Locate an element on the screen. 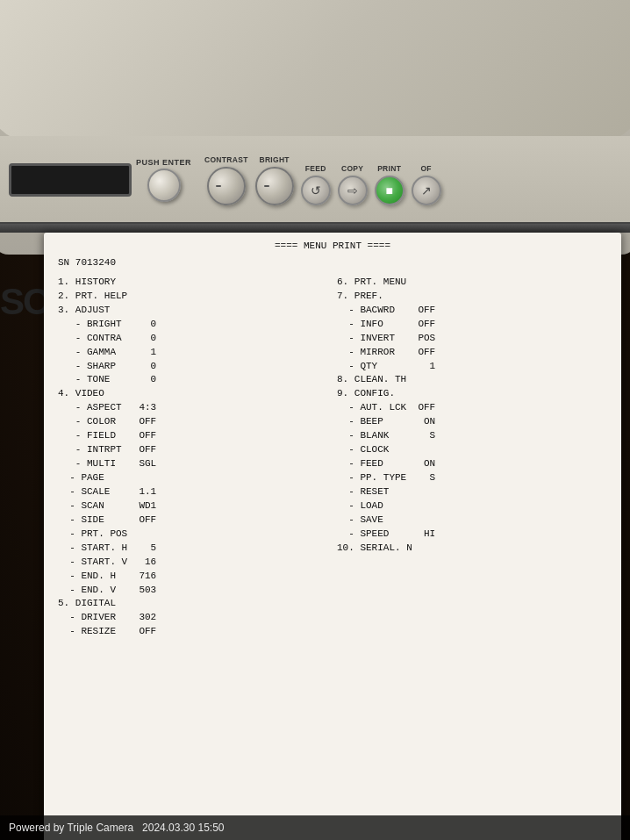  feed-button: ↺ is located at coordinates (316, 190).